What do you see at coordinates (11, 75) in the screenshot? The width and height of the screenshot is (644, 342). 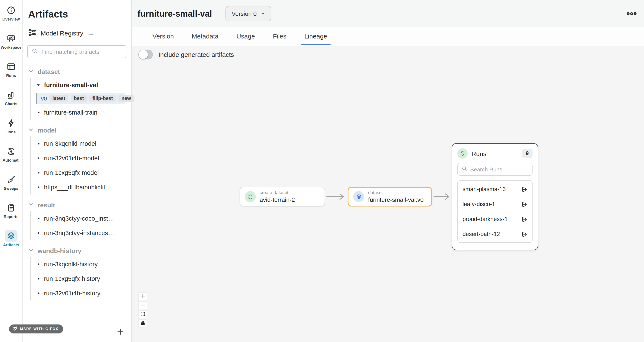 I see `rail-item-runs: Runs` at bounding box center [11, 75].